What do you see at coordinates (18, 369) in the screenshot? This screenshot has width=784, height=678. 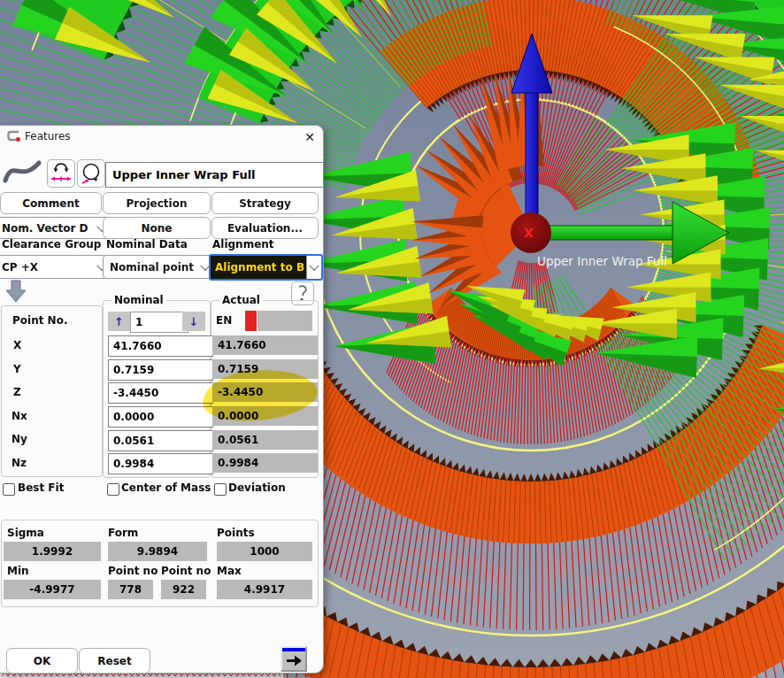 I see `coord-label-y: Y` at bounding box center [18, 369].